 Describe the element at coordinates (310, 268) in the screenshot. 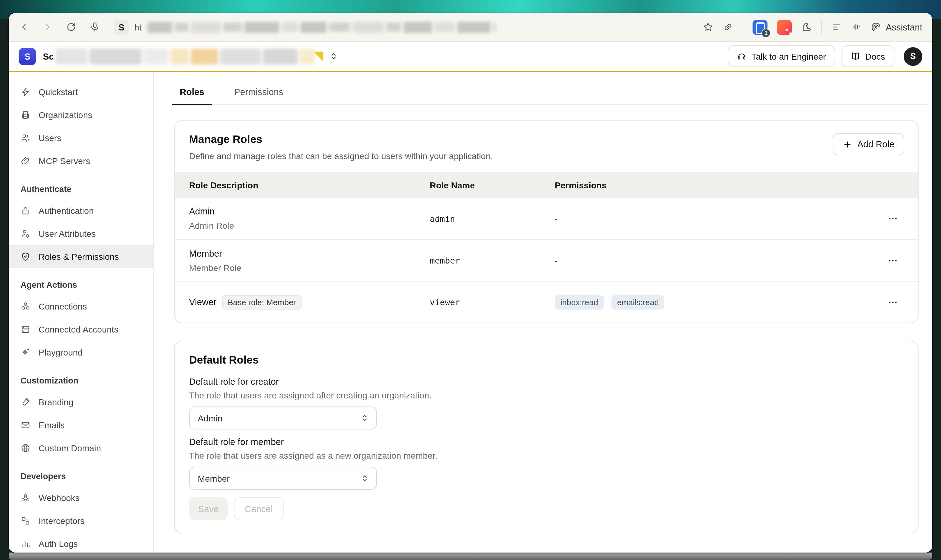

I see `role-description: Member Role` at that location.